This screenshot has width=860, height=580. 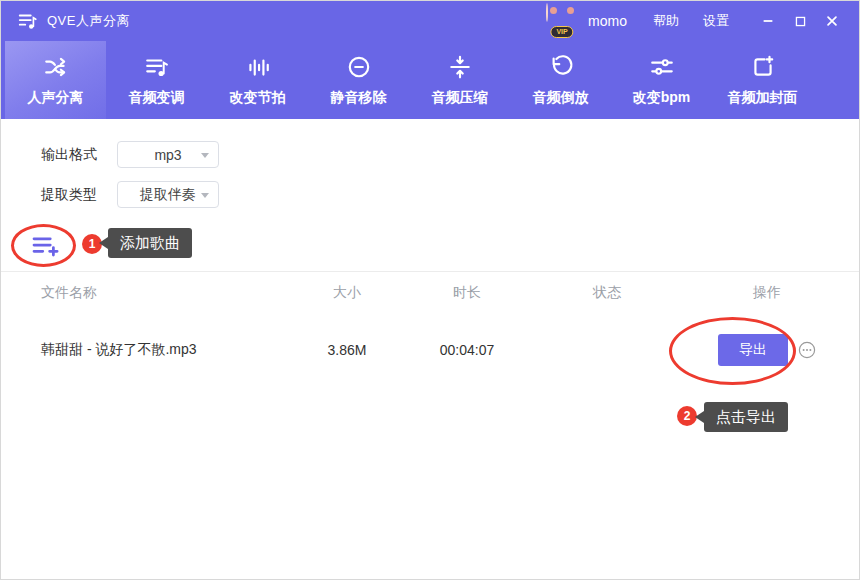 What do you see at coordinates (467, 350) in the screenshot?
I see `file-duration-cell: 00:04:07` at bounding box center [467, 350].